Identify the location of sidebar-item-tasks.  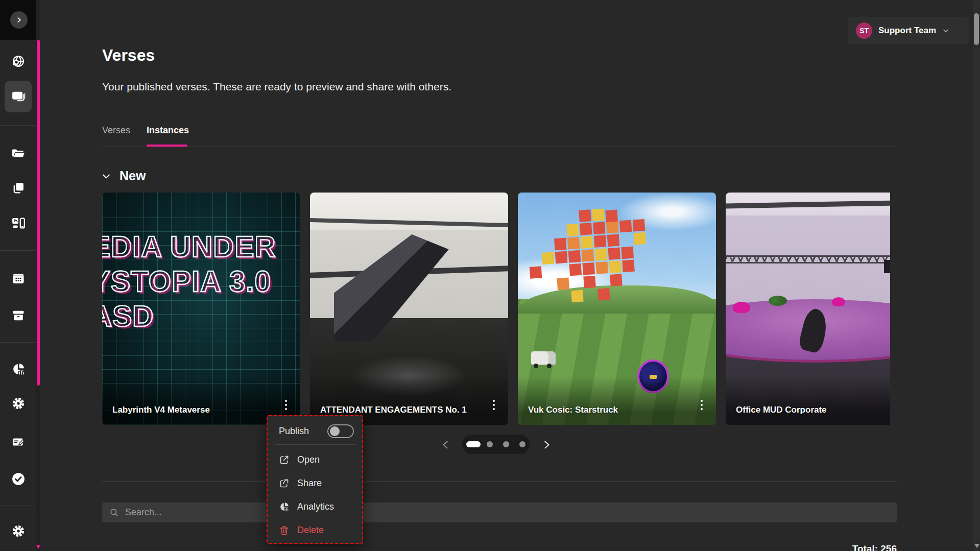
(18, 479).